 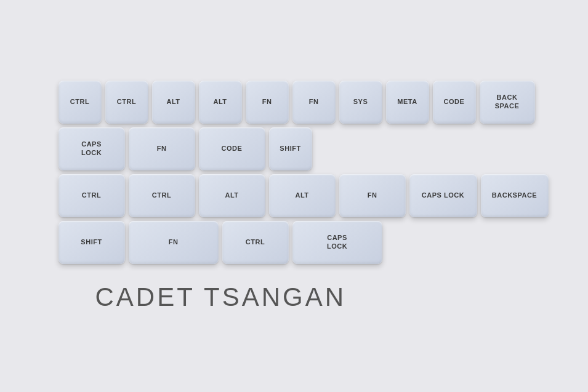 What do you see at coordinates (256, 242) in the screenshot?
I see `key-ctrl-5: CTRL` at bounding box center [256, 242].